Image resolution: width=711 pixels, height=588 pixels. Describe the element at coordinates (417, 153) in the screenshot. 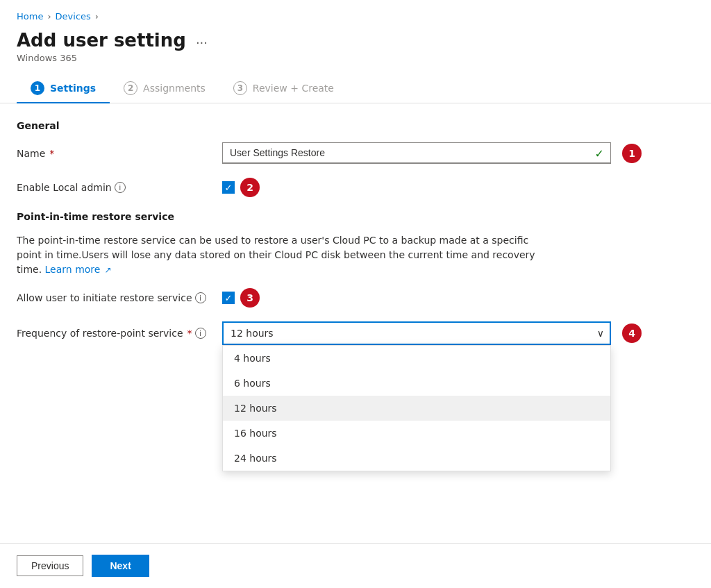

I see `name-input-wrapper: ✓` at that location.